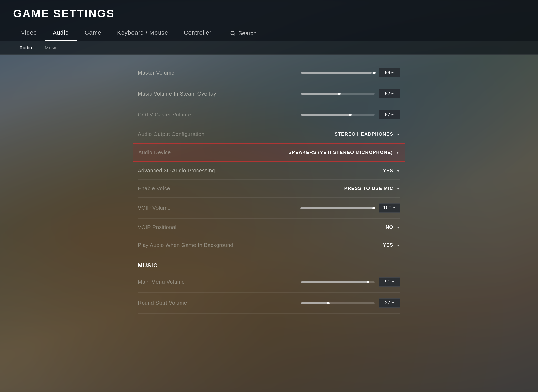 This screenshot has width=538, height=392. I want to click on slider-fill-music-volume-steam, so click(320, 94).